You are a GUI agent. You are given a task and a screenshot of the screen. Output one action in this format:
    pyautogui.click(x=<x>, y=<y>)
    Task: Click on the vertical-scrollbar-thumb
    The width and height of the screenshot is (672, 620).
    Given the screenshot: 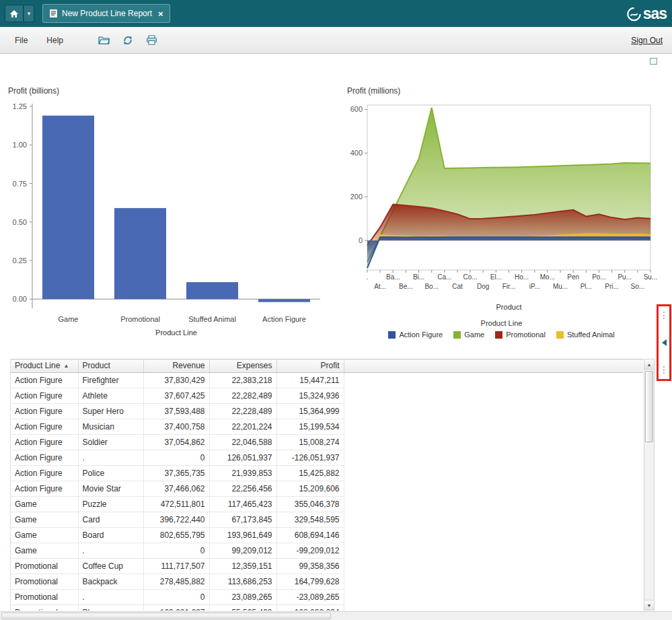 What is the action you would take?
    pyautogui.click(x=649, y=407)
    